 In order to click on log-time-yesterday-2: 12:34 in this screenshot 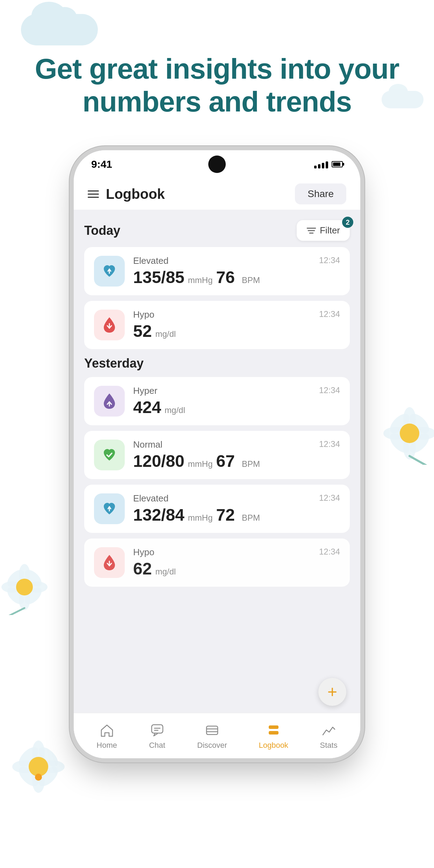, I will do `click(330, 444)`.